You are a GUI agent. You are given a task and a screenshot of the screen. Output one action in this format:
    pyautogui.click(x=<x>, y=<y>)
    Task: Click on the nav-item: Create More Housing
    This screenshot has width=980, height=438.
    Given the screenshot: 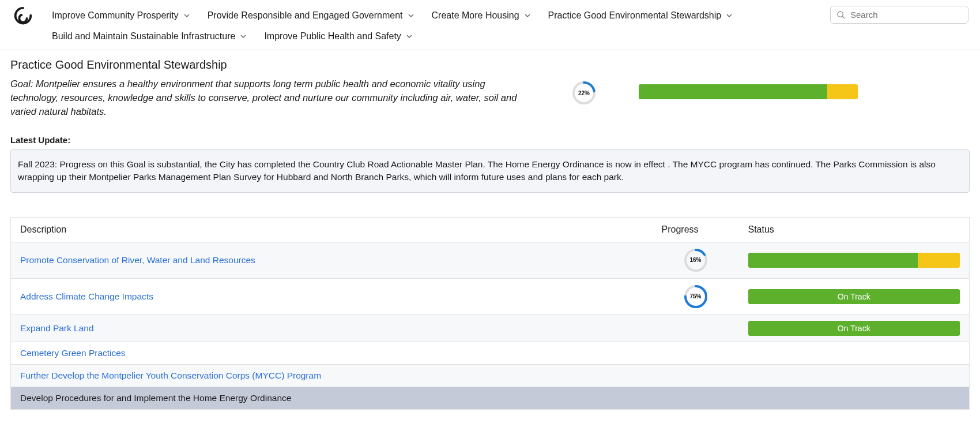 What is the action you would take?
    pyautogui.click(x=481, y=16)
    